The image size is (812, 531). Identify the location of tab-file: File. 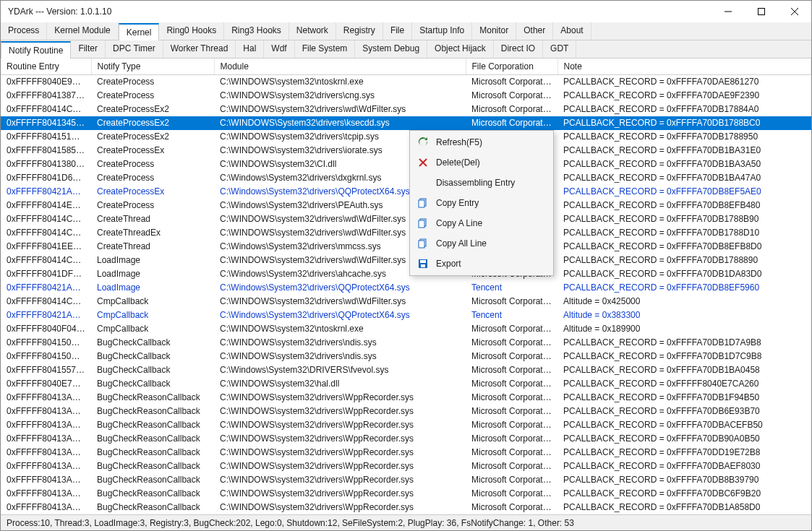
(398, 31).